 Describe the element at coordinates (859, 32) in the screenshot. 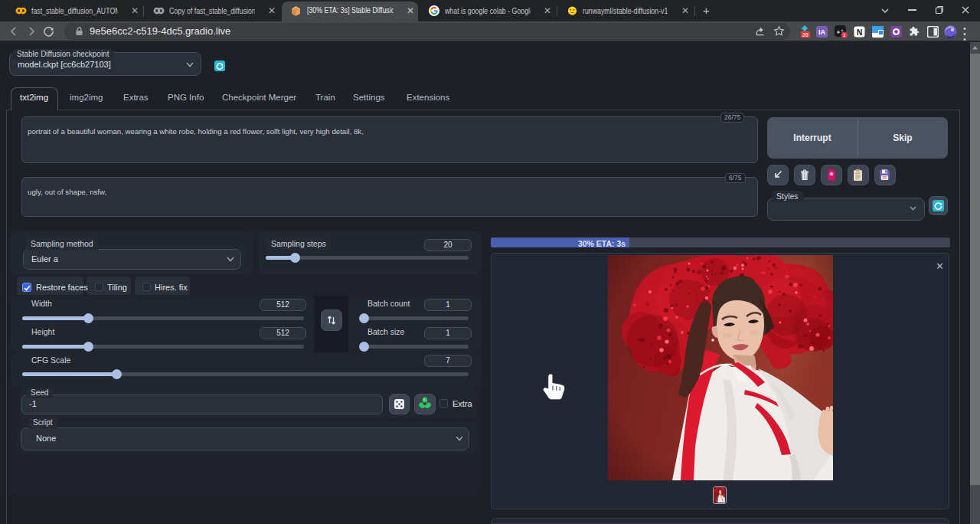

I see `svg-text: N` at that location.